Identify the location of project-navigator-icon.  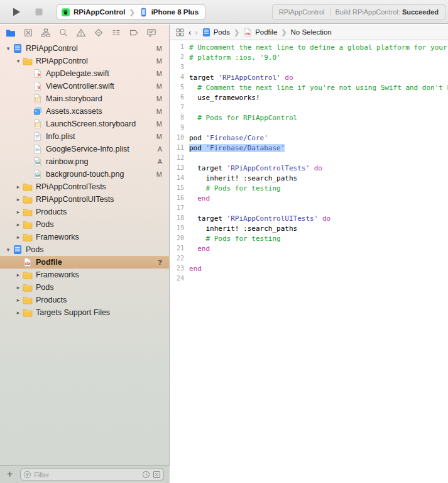
(11, 33).